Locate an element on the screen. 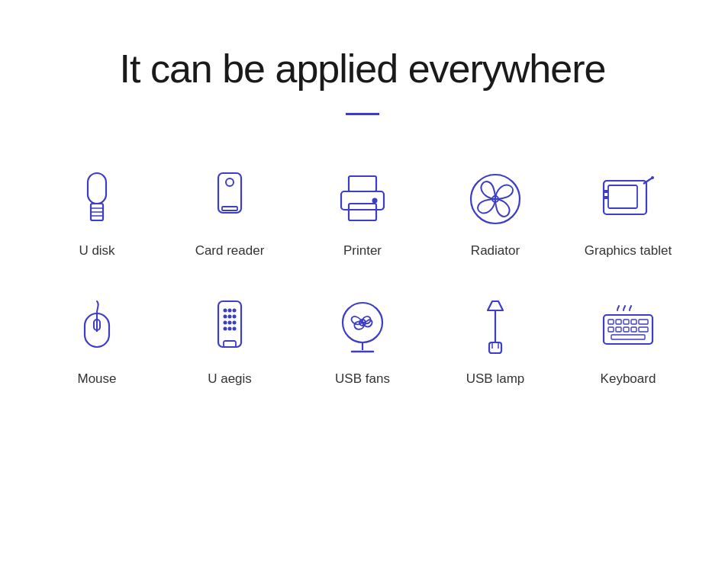  card-reader-icon is located at coordinates (230, 199).